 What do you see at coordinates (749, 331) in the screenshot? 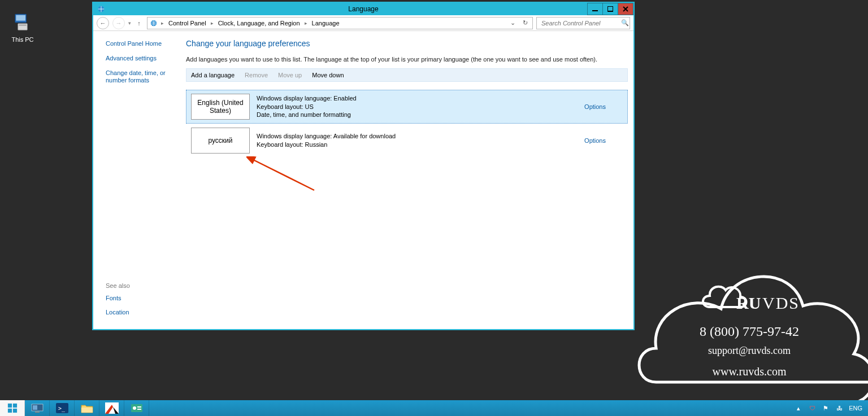
I see `svg-text: 8 (800) 775-97-42` at bounding box center [749, 331].